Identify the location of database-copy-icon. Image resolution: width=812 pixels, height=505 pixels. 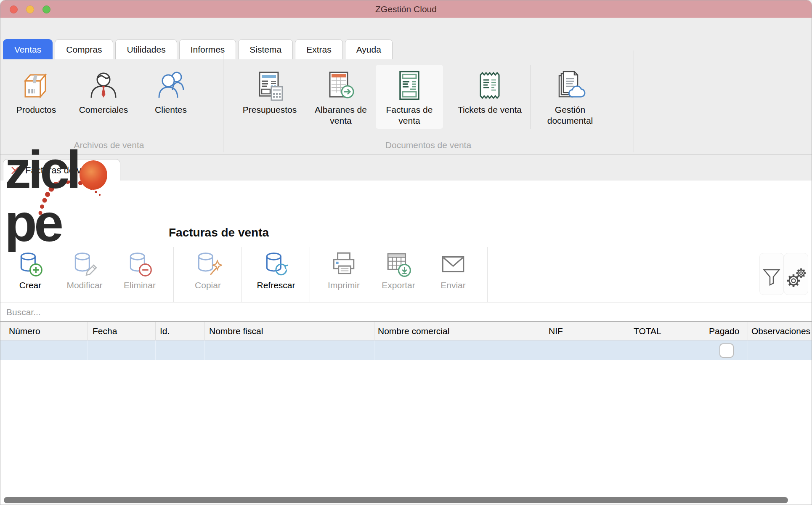
(208, 263).